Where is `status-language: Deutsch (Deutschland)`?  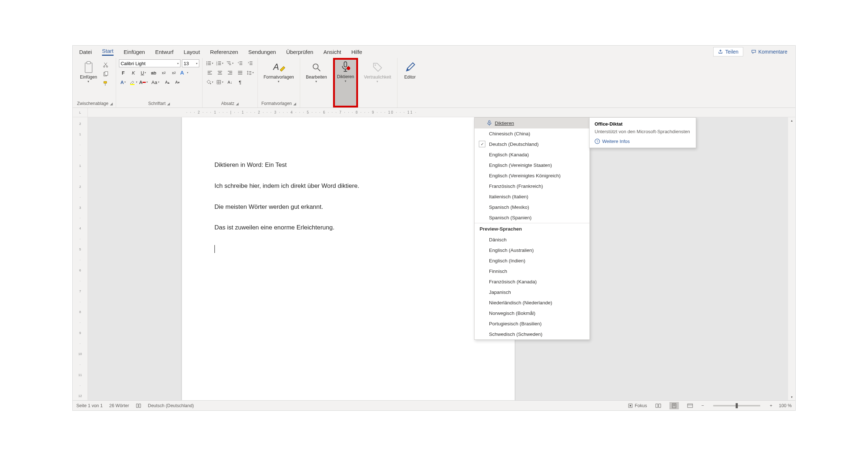
status-language: Deutsch (Deutschland) is located at coordinates (171, 406).